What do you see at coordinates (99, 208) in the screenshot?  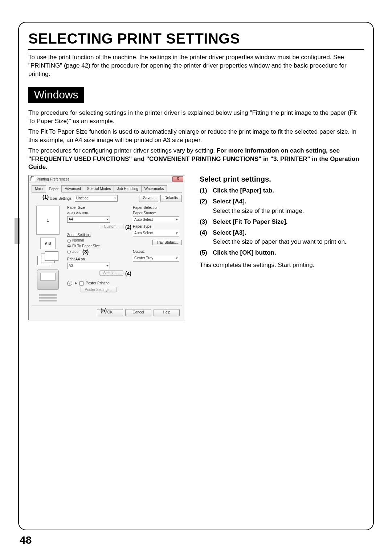 I see `paper-size-label: Paper Size` at bounding box center [99, 208].